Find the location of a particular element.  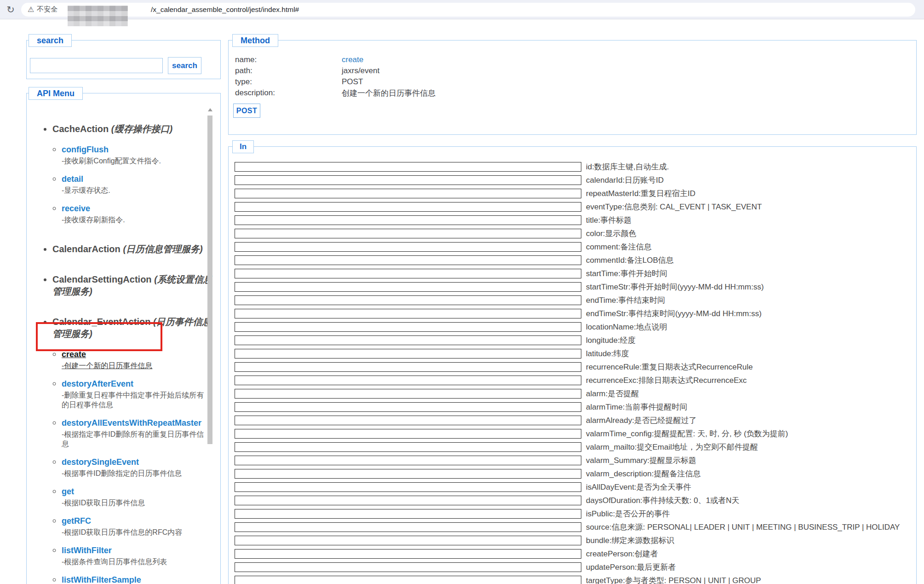

api-method-link: configFlush is located at coordinates (85, 150).